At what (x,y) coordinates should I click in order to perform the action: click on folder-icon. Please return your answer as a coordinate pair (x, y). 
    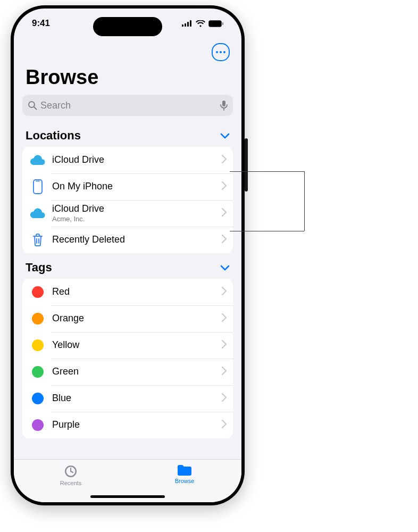
    Looking at the image, I should click on (185, 470).